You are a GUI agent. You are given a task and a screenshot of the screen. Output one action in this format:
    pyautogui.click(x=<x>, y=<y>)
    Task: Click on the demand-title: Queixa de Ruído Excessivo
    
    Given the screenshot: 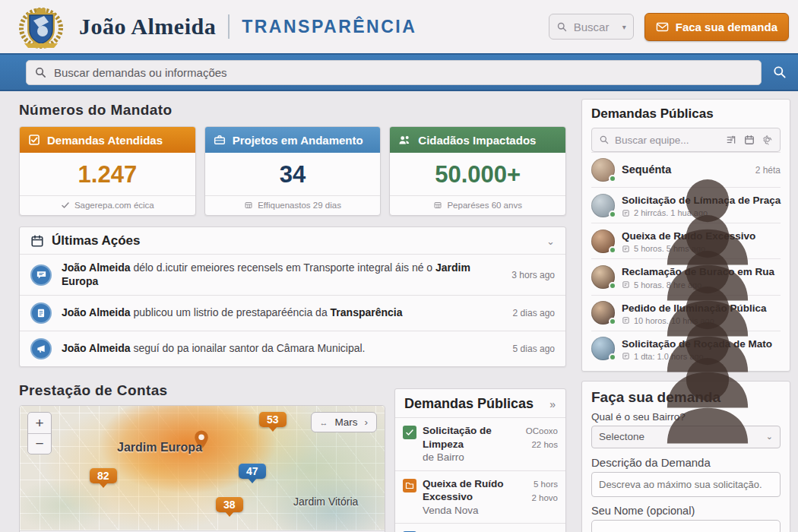 What is the action you would take?
    pyautogui.click(x=464, y=491)
    